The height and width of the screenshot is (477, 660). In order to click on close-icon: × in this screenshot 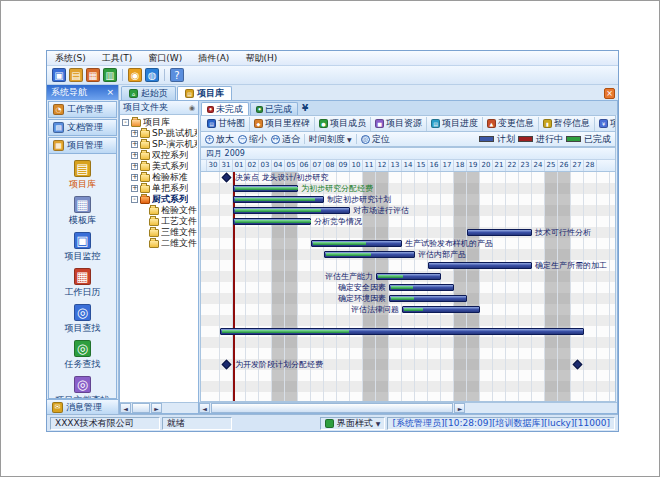, I will do `click(110, 92)`.